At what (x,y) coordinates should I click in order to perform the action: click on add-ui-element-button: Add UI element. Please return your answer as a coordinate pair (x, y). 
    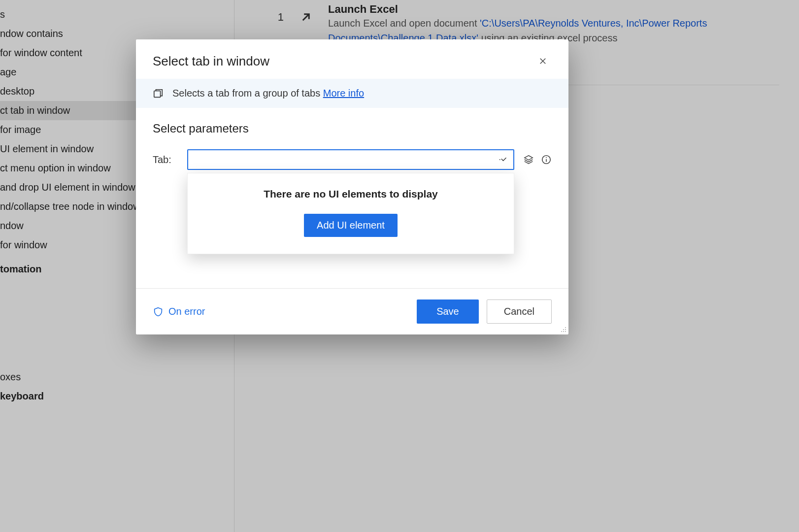
    Looking at the image, I should click on (351, 226).